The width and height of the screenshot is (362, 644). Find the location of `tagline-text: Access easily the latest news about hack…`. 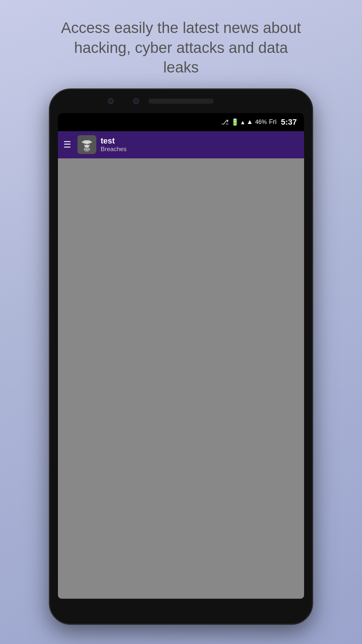

tagline-text: Access easily the latest news about hack… is located at coordinates (181, 48).